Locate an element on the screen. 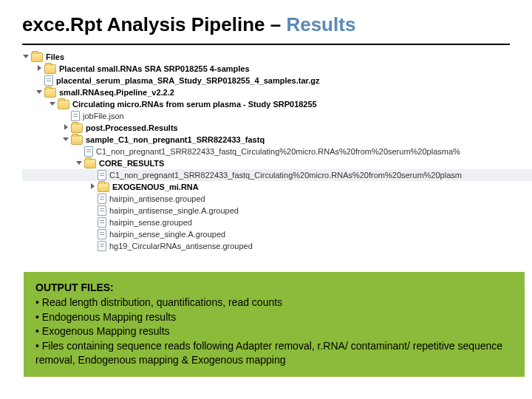 This screenshot has width=532, height=399. tree-file: hairpin_antisense_single.A.grouped is located at coordinates (277, 211).